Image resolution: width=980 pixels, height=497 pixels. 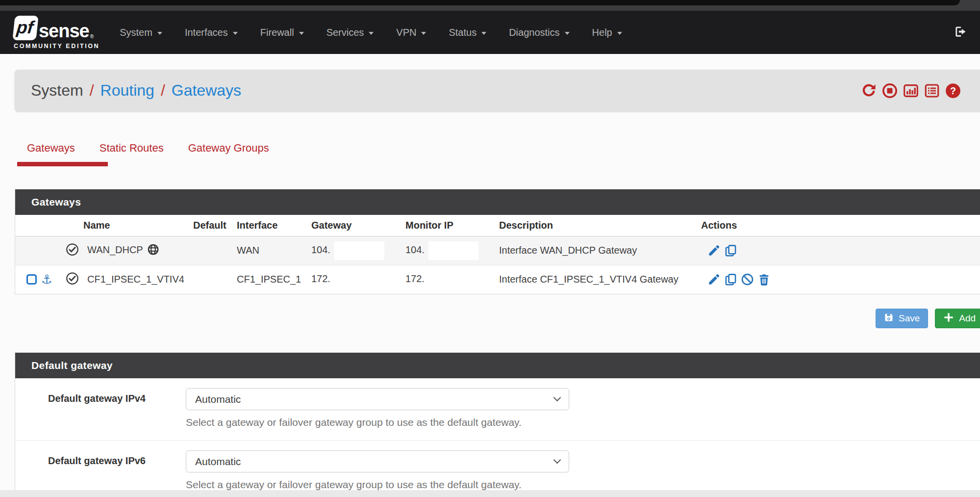 What do you see at coordinates (961, 32) in the screenshot?
I see `sign-out-icon` at bounding box center [961, 32].